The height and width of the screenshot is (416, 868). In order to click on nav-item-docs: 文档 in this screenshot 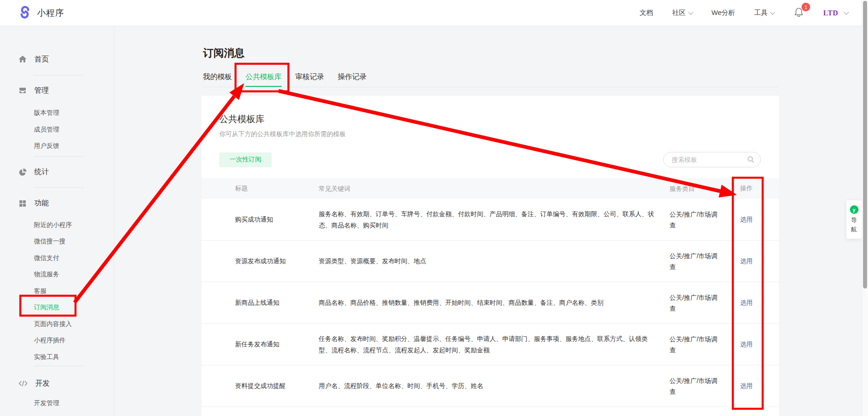, I will do `click(646, 13)`.